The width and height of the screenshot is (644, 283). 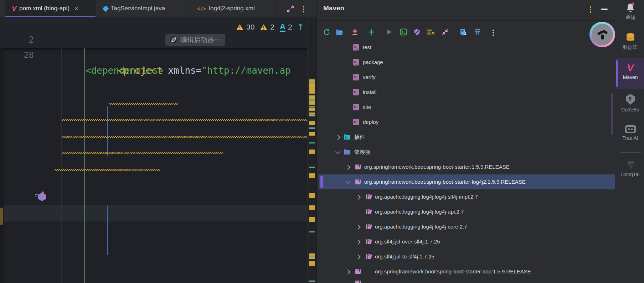 I want to click on reload-project-icon, so click(x=339, y=32).